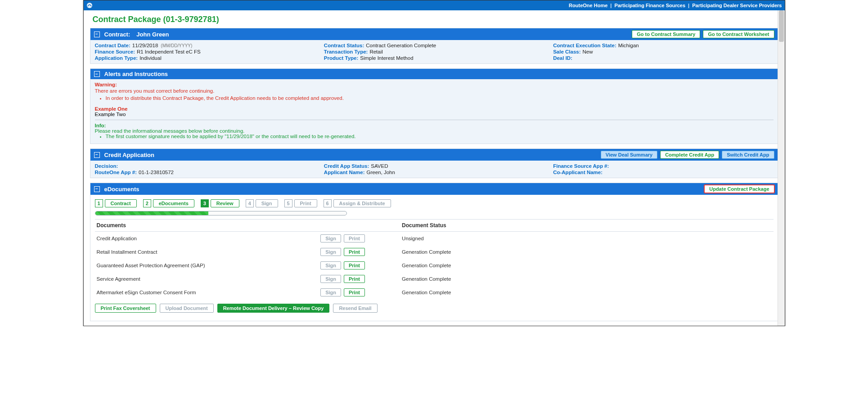 This screenshot has width=868, height=413. What do you see at coordinates (434, 106) in the screenshot?
I see `section-alerts: − Alerts and Instructions Warning: There…` at bounding box center [434, 106].